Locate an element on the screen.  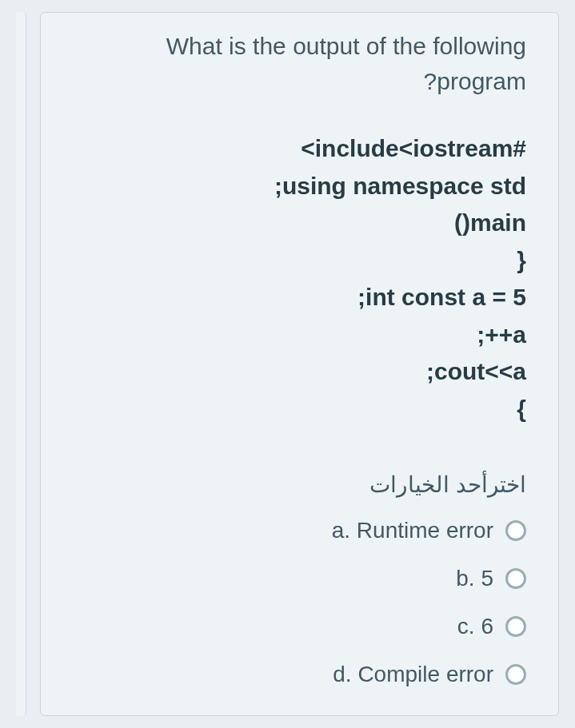
code-line-1: <include<iostream# is located at coordinates (299, 149).